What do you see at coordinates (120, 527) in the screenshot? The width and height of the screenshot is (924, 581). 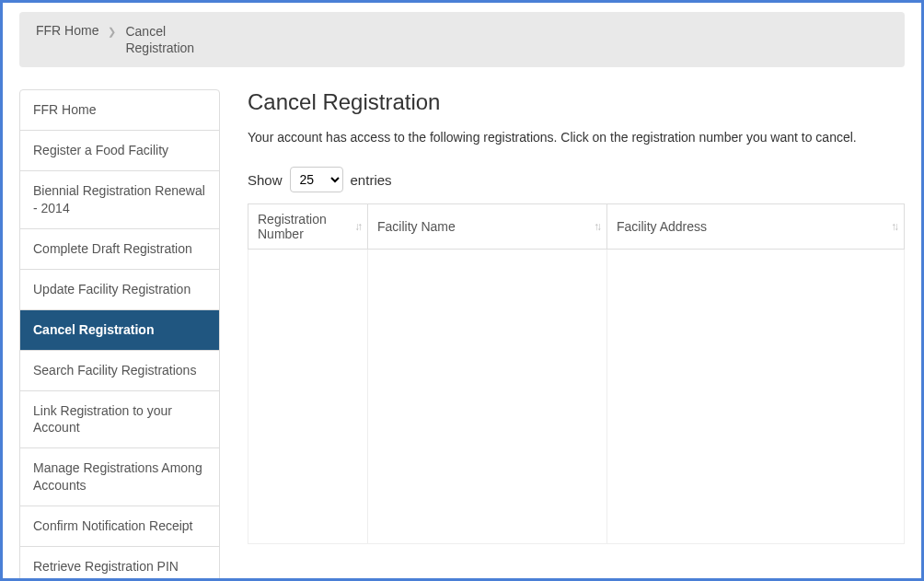 I see `sidebar-item-confirm-notification: Confirm Notification Receipt` at bounding box center [120, 527].